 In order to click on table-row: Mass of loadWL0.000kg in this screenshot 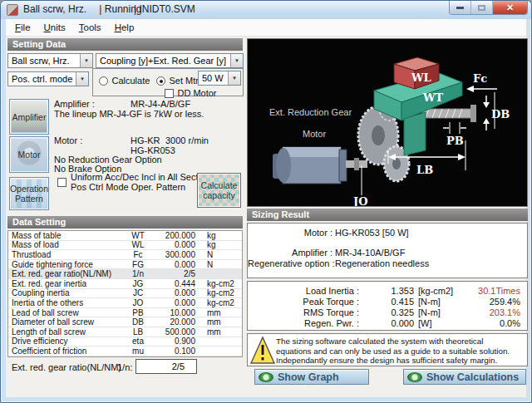, I will do `click(125, 246)`.